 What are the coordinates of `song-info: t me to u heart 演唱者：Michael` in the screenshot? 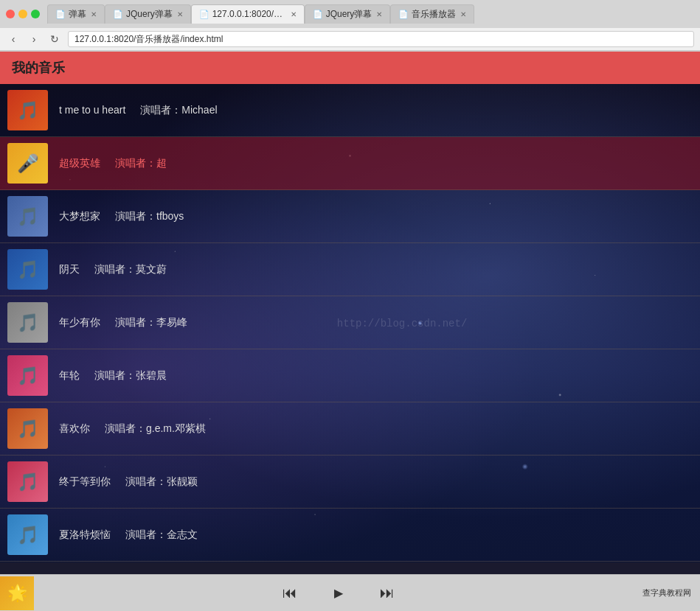 It's located at (139, 111).